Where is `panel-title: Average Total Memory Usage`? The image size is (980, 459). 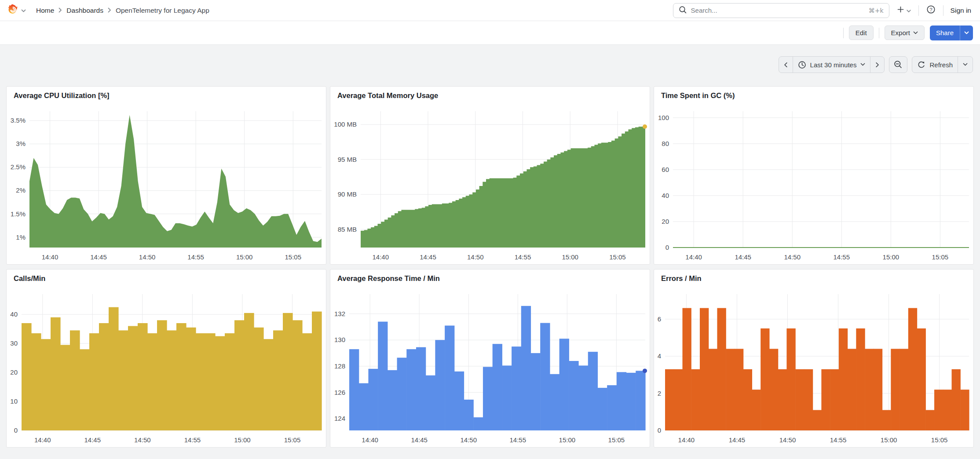
panel-title: Average Total Memory Usage is located at coordinates (490, 93).